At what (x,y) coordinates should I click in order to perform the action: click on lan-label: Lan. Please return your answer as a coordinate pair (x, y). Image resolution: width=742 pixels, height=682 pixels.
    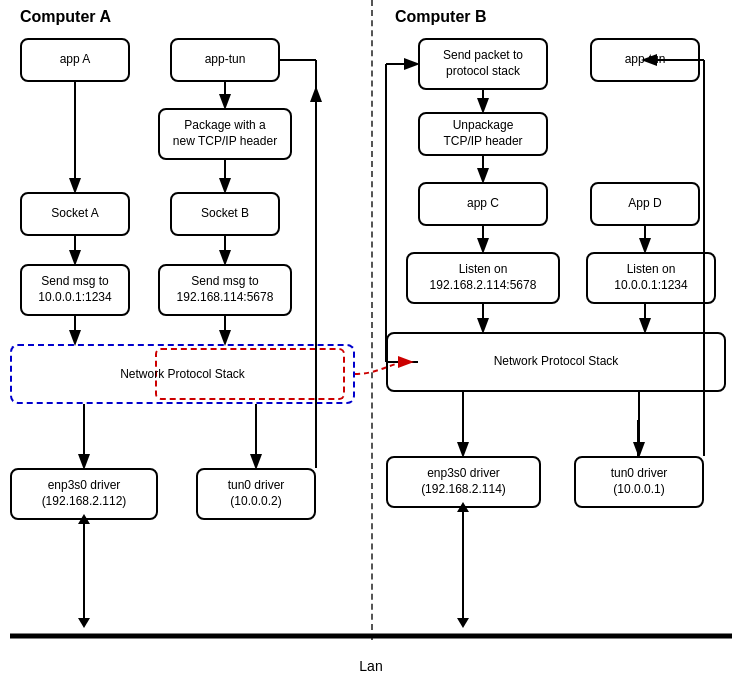
    Looking at the image, I should click on (370, 666).